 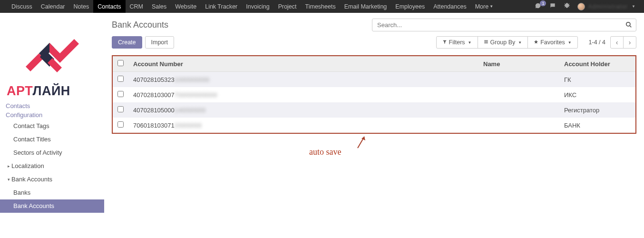 I want to click on search-icon, so click(x=629, y=26).